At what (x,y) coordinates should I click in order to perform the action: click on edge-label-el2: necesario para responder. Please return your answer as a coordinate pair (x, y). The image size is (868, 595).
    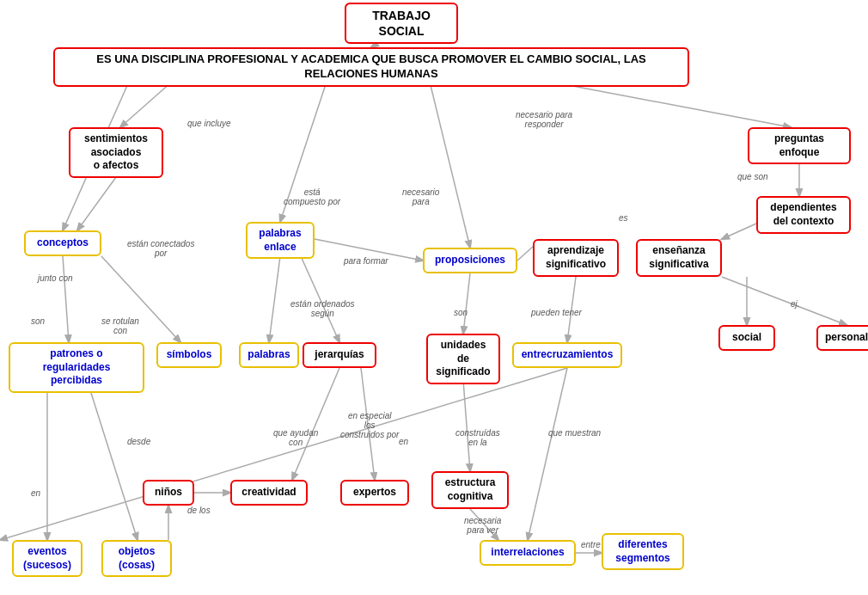
    Looking at the image, I should click on (544, 120).